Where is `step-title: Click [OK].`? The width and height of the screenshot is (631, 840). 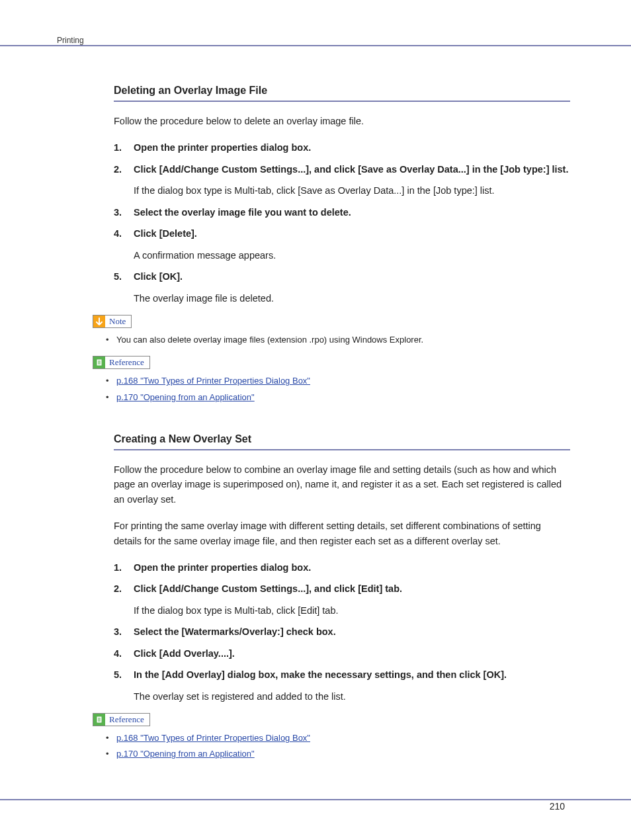 step-title: Click [OK]. is located at coordinates (352, 276).